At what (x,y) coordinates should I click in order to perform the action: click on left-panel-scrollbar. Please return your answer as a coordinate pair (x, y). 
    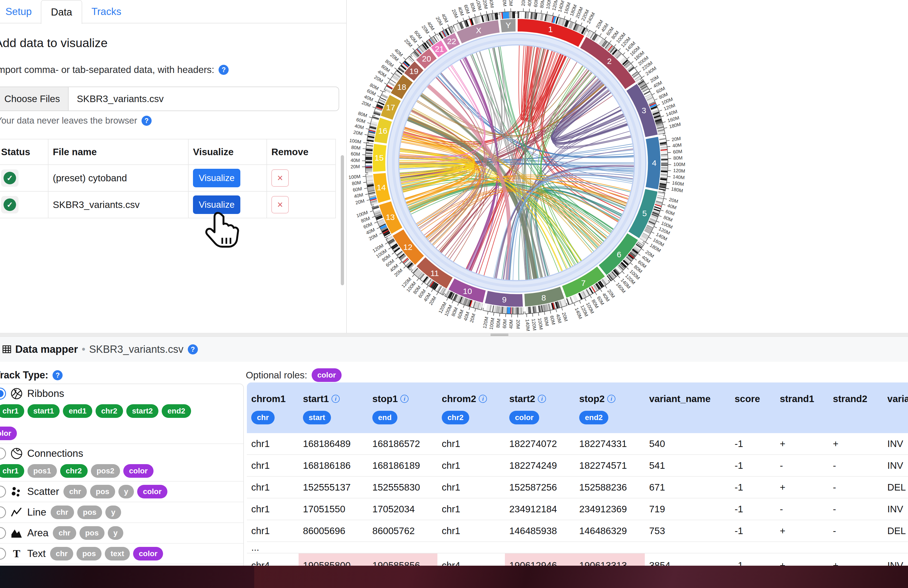
    Looking at the image, I should click on (343, 221).